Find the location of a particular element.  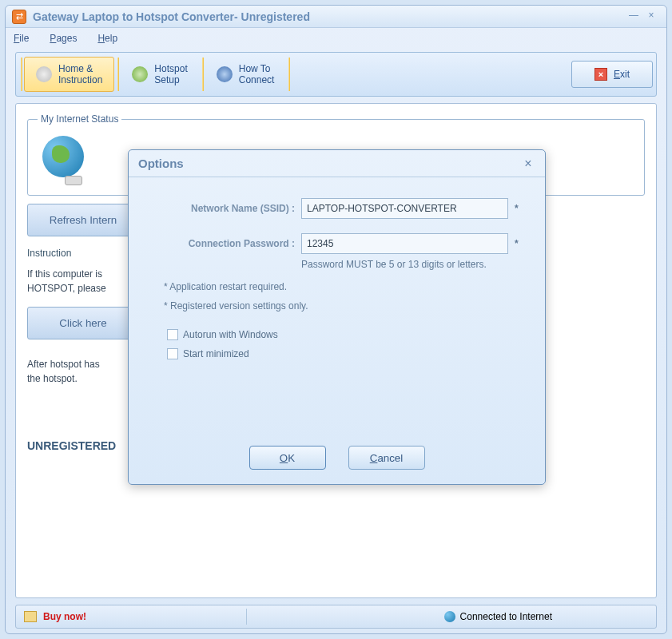

dialog-titlebar: Options × is located at coordinates (337, 164).